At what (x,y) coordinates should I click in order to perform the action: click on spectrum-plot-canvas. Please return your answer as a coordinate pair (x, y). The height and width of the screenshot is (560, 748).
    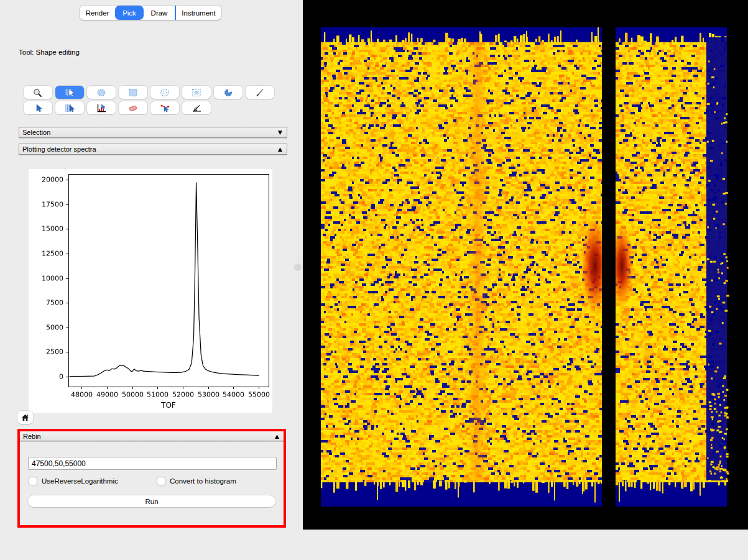
    Looking at the image, I should click on (150, 291).